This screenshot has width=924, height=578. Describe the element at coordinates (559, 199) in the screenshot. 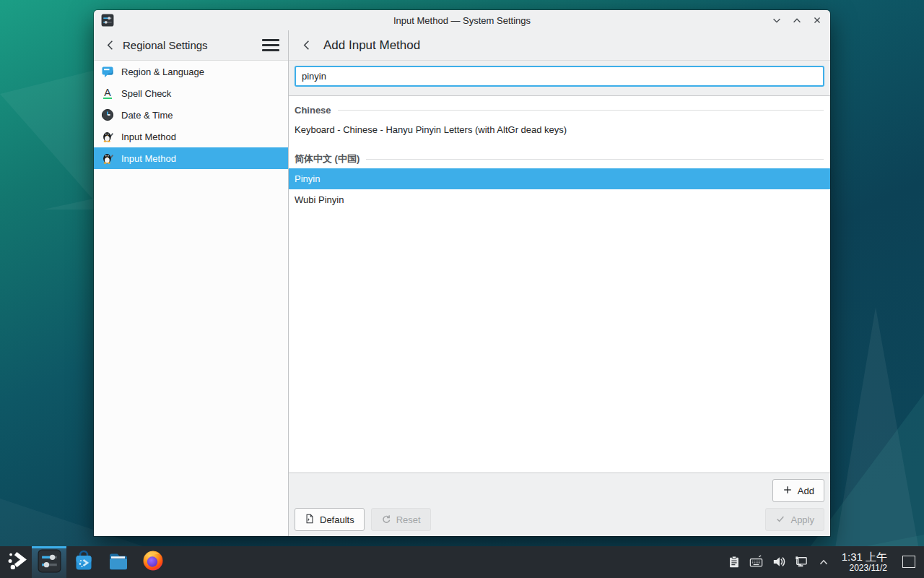

I see `list-item-wubi-pinyin: Wubi Pinyin` at that location.